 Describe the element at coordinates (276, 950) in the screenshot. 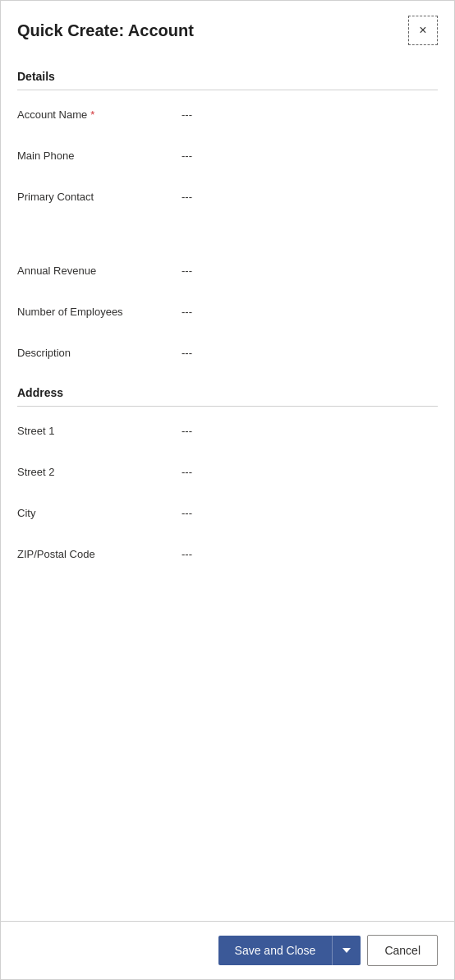

I see `save-and-close-button: Save and Close` at that location.